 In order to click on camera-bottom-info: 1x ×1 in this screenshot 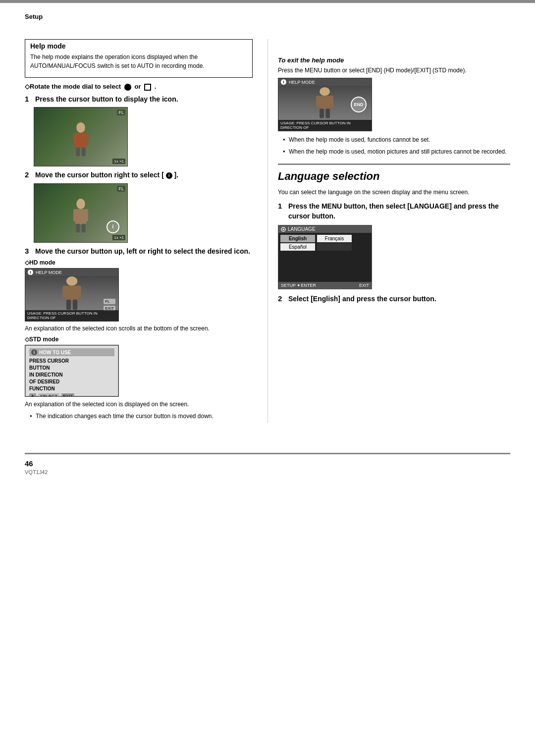, I will do `click(119, 162)`.